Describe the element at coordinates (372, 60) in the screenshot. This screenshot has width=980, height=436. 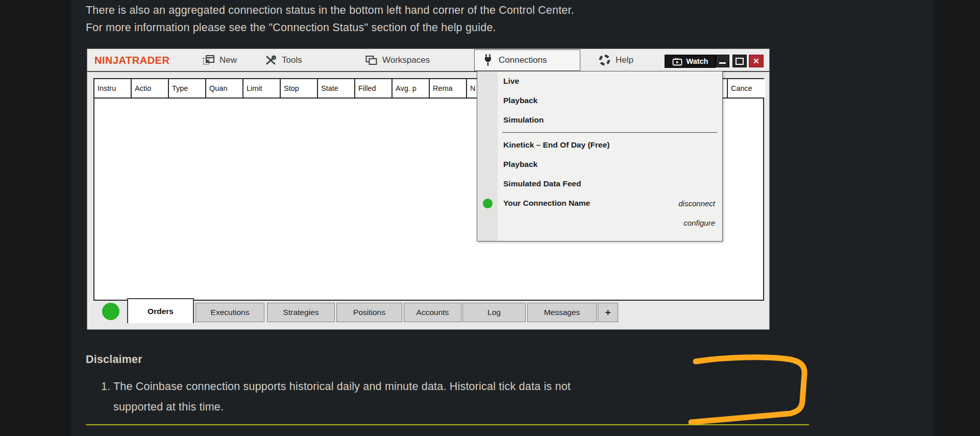
I see `workspaces-icon` at that location.